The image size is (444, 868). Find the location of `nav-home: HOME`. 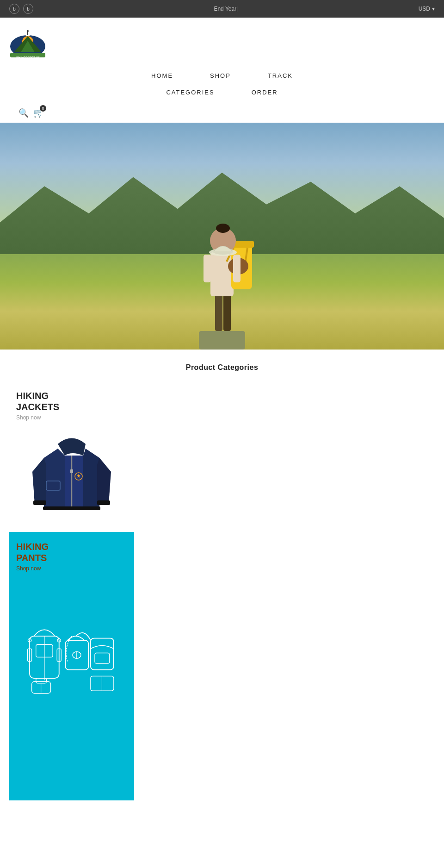

nav-home: HOME is located at coordinates (162, 76).